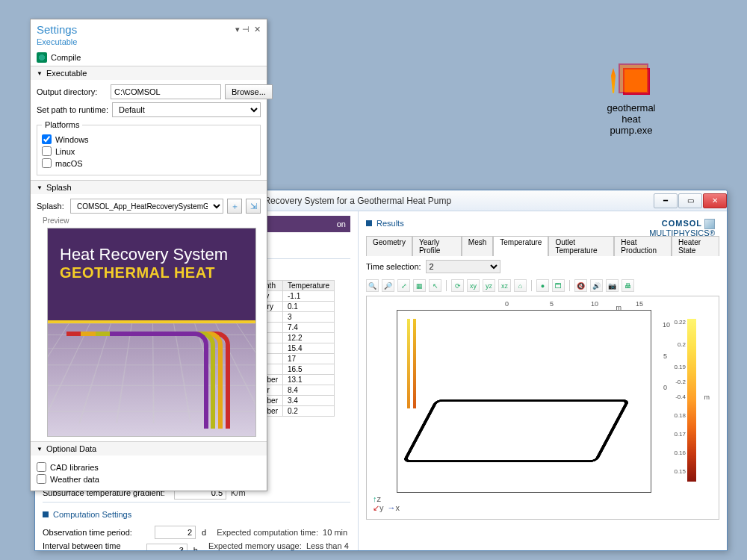 Image resolution: width=747 pixels, height=560 pixels. Describe the element at coordinates (297, 296) in the screenshot. I see `table-row: ry-1.1` at that location.